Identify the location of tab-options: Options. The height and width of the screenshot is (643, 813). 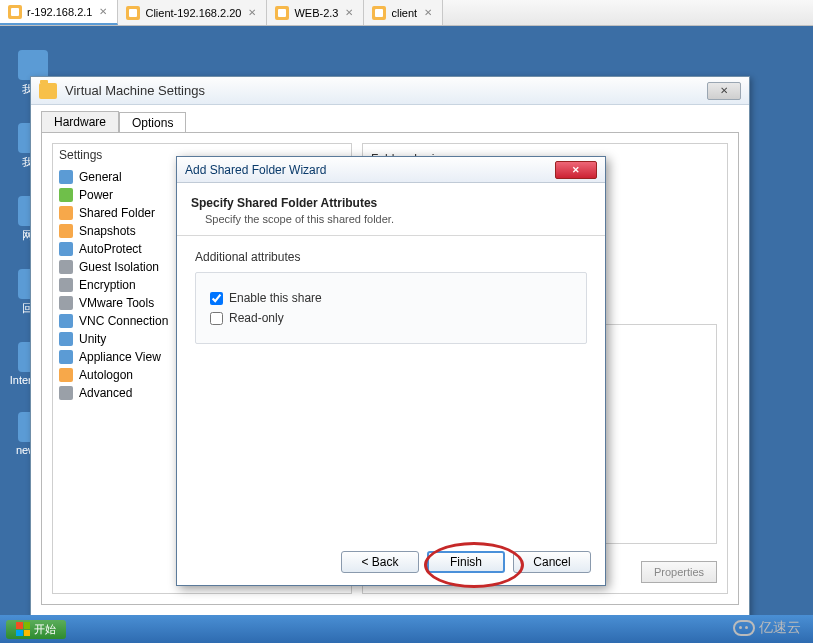
(152, 122).